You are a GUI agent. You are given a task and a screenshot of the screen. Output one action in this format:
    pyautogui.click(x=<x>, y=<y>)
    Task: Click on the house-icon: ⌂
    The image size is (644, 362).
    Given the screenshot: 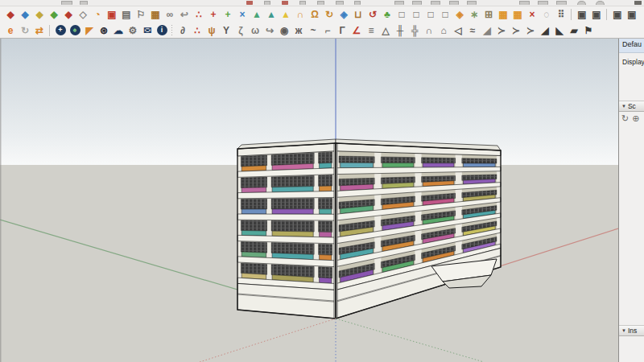 What is the action you would take?
    pyautogui.click(x=444, y=31)
    